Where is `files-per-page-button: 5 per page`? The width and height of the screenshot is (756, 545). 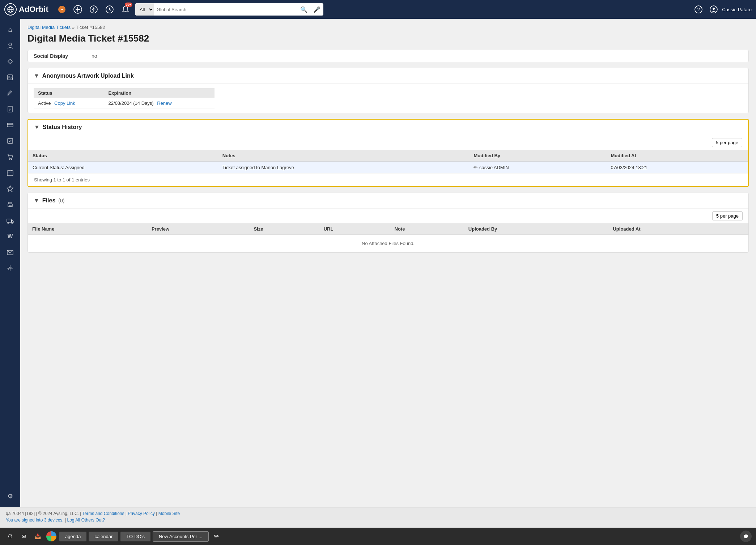 files-per-page-button: 5 per page is located at coordinates (727, 216).